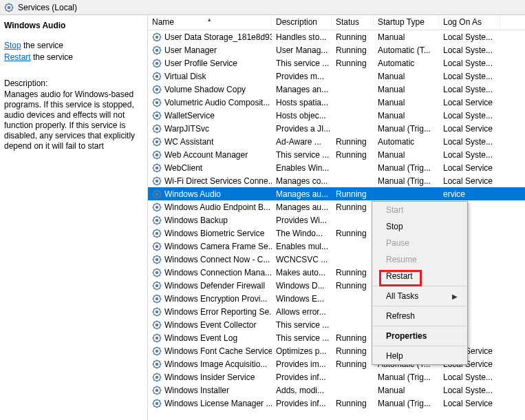 The image size is (525, 420). Describe the element at coordinates (336, 102) in the screenshot. I see `service-row: Volumetric Audio Composit...Hosts spatia…` at that location.